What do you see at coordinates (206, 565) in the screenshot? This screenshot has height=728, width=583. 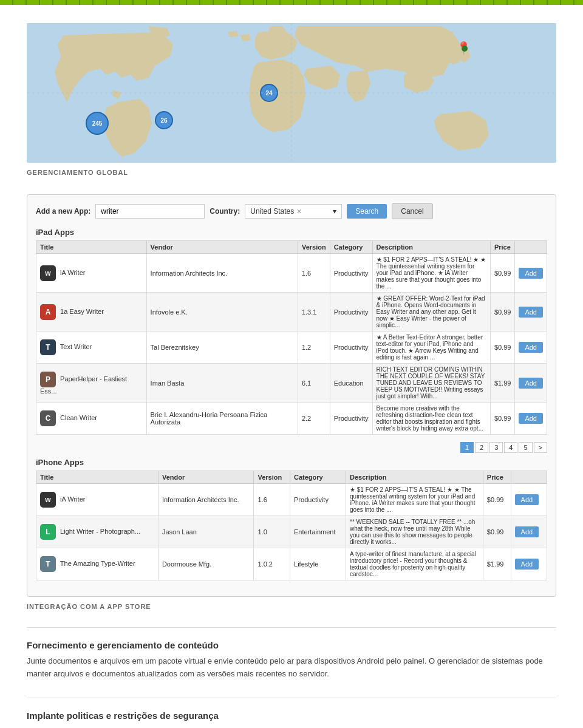 I see `app-vendor: Doormouse Mfg.` at bounding box center [206, 565].